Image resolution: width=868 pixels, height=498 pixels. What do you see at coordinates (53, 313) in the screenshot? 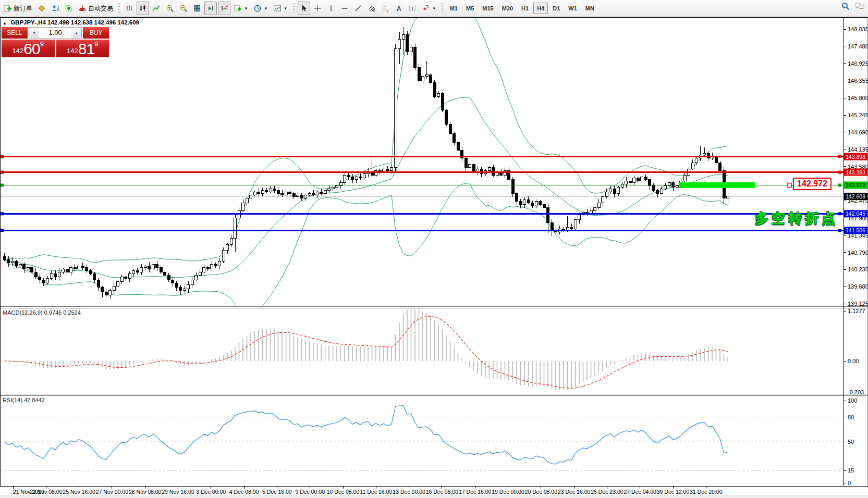
I see `macd-main-value: 0.0746` at bounding box center [53, 313].